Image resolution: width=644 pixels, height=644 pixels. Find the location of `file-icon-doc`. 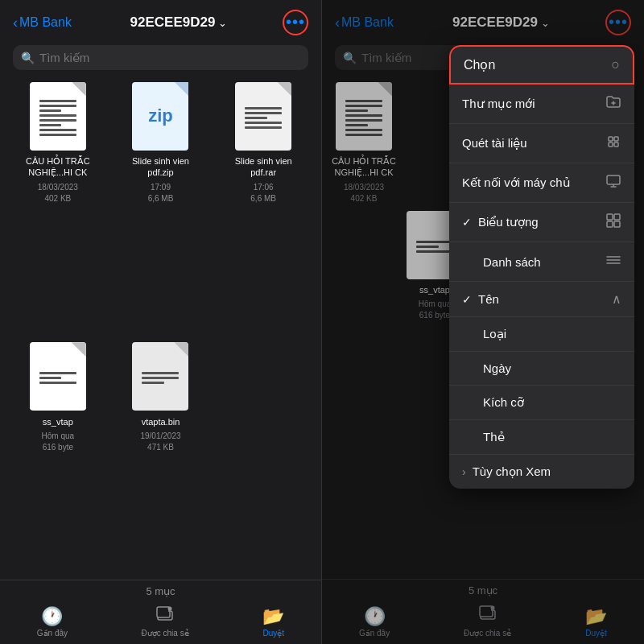

file-icon-doc is located at coordinates (58, 116).